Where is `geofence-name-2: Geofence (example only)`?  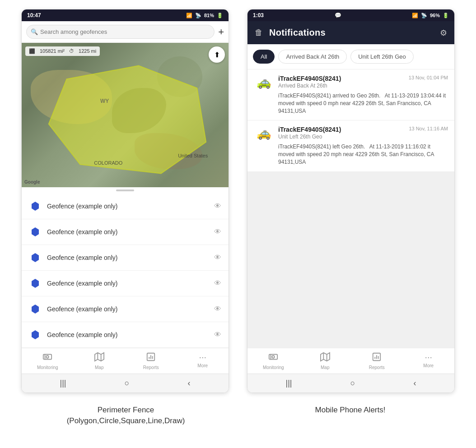 geofence-name-2: Geofence (example only) is located at coordinates (128, 258).